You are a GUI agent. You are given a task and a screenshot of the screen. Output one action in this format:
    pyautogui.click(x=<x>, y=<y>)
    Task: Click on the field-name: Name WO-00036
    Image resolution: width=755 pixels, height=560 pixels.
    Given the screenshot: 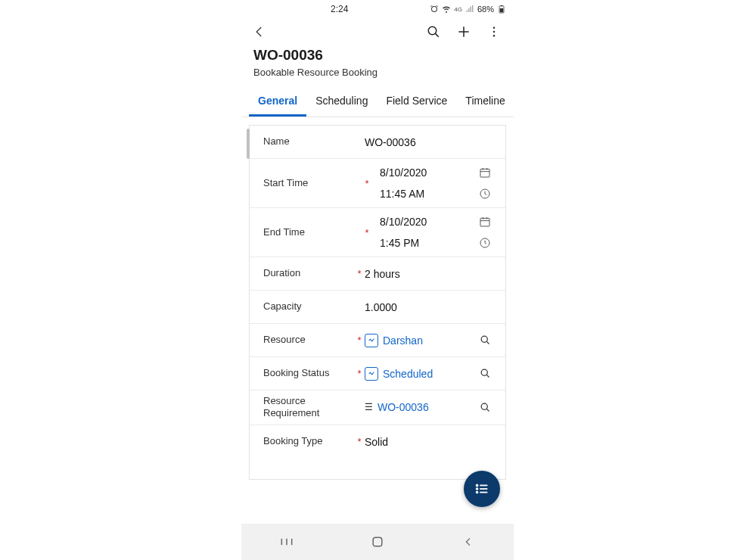 What is the action you would take?
    pyautogui.click(x=378, y=142)
    